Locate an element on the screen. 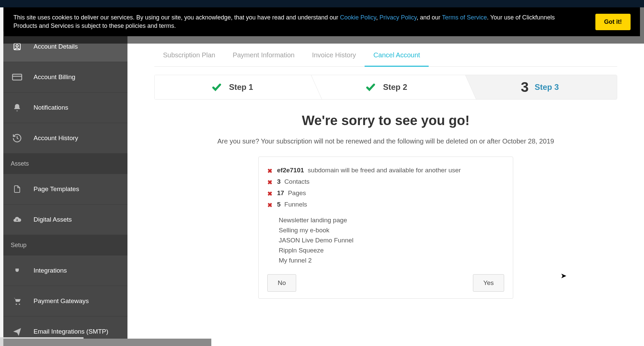  step-3: 3 Step 3 is located at coordinates (540, 87).